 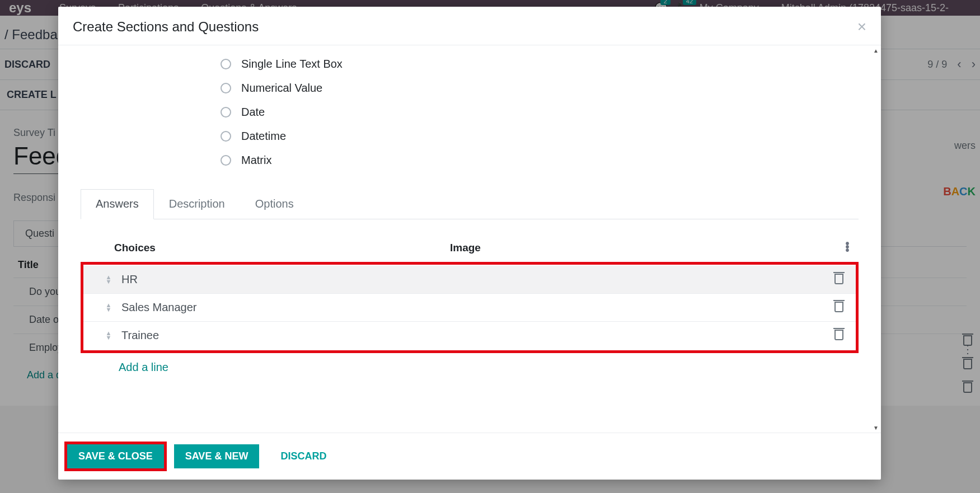 I want to click on kebab-icon: •••, so click(x=847, y=248).